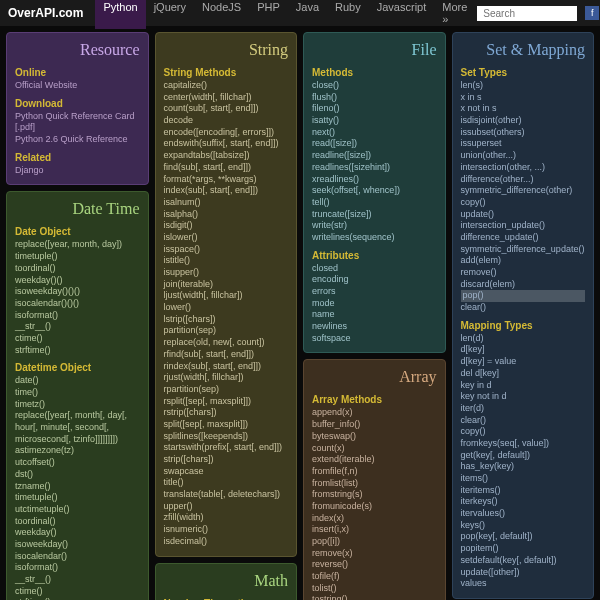  What do you see at coordinates (226, 156) in the screenshot?
I see `api-link: expandtabs([tabsize])` at bounding box center [226, 156].